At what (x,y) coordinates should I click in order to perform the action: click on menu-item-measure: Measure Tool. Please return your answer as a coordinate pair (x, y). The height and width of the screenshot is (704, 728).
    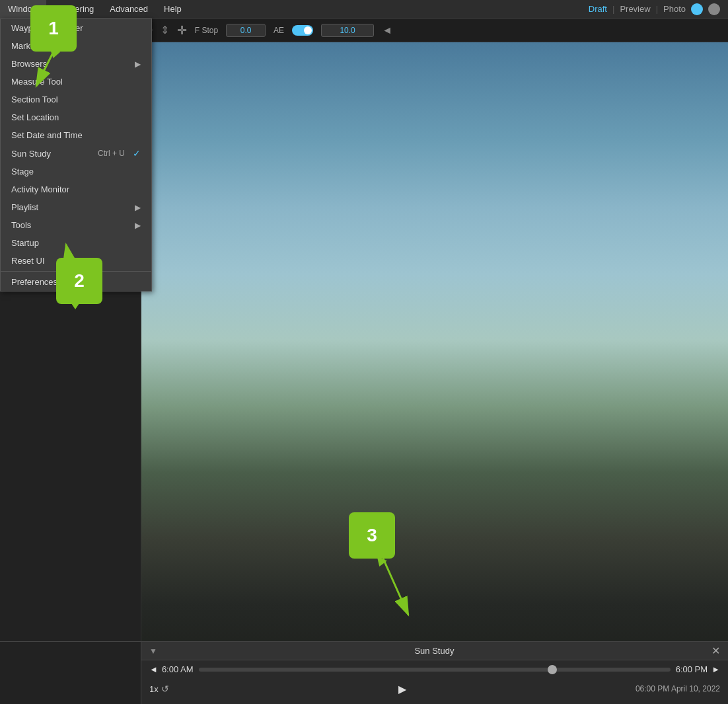
    Looking at the image, I should click on (76, 82).